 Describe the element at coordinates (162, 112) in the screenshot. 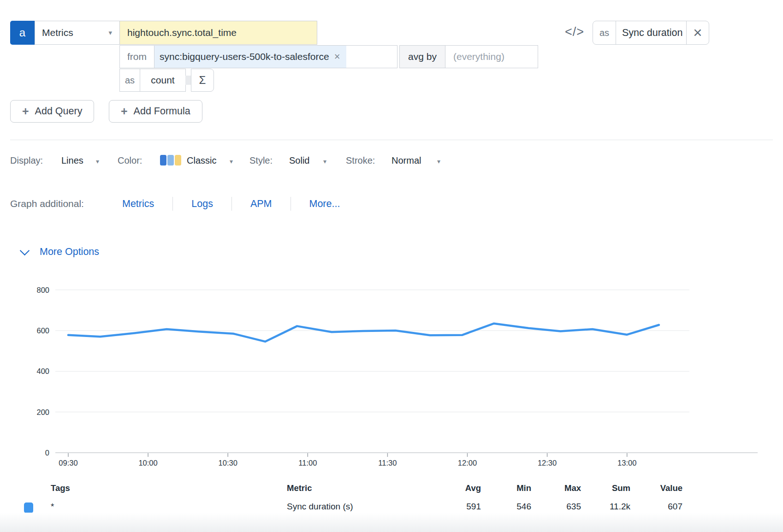

I see `add-formula-label: Add Formula` at that location.